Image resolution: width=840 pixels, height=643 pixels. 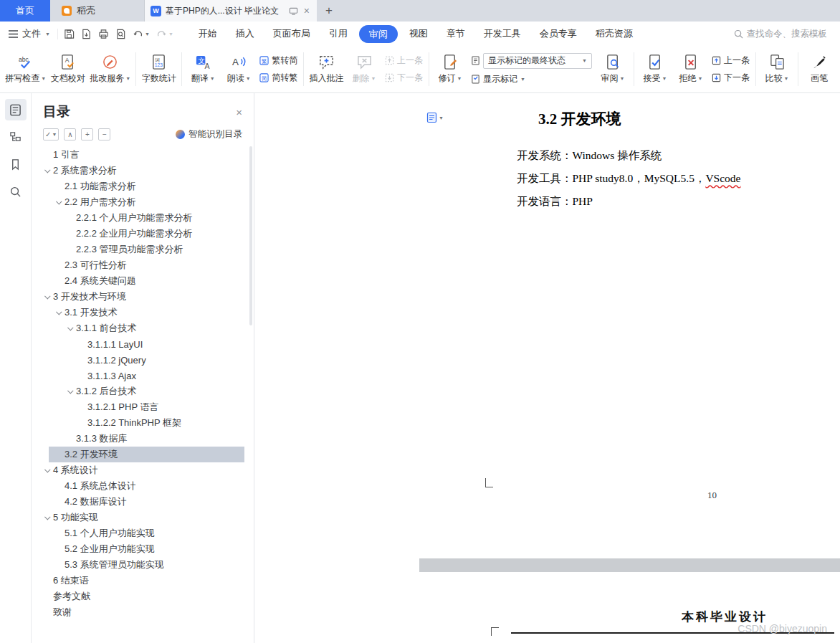 I want to click on command-search: 查找命令、搜索模板, so click(x=781, y=34).